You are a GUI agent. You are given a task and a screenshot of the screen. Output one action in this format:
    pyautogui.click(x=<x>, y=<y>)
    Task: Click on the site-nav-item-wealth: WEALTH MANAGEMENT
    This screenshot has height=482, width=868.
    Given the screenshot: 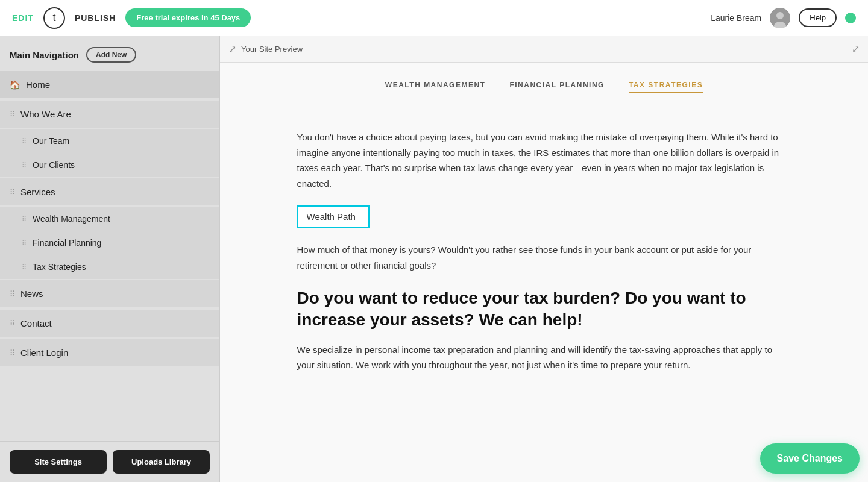 What is the action you would take?
    pyautogui.click(x=435, y=87)
    